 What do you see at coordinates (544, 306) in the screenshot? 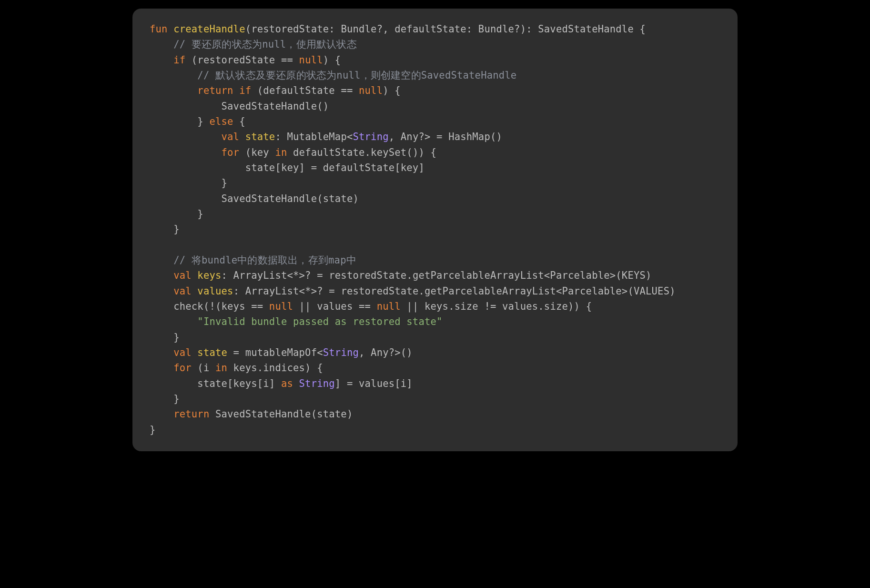
I see `code-token: values.size)) {` at bounding box center [544, 306].